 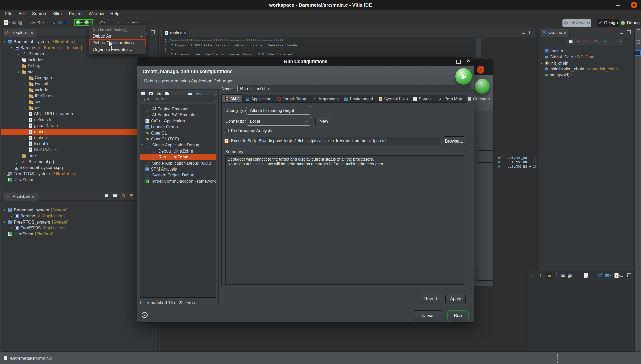 What do you see at coordinates (359, 99) in the screenshot?
I see `tab-environment: Environment` at bounding box center [359, 99].